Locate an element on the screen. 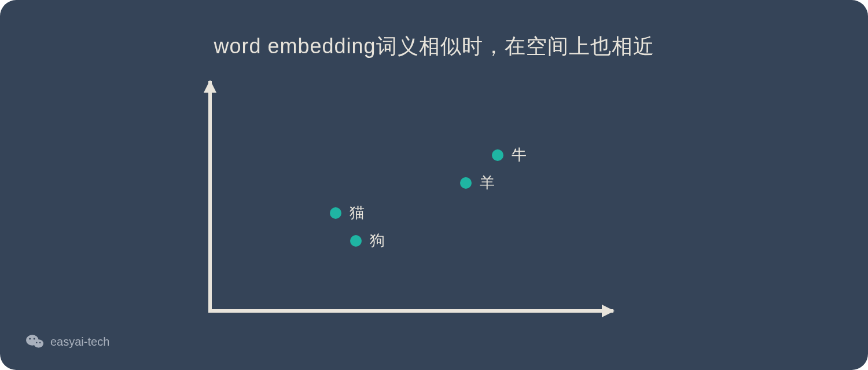 The width and height of the screenshot is (868, 370). wechat-icon is located at coordinates (35, 342).